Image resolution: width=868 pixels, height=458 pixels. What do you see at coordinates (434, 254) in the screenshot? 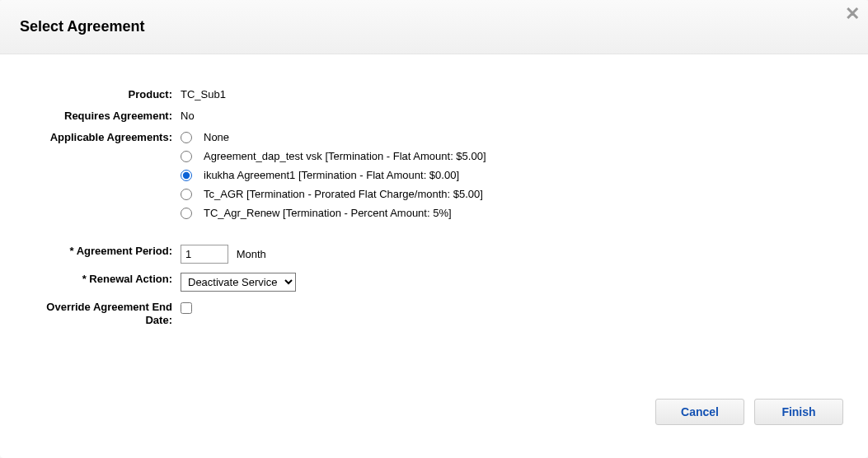
I see `row-agreement-period: * Agreement Period: Month` at bounding box center [434, 254].